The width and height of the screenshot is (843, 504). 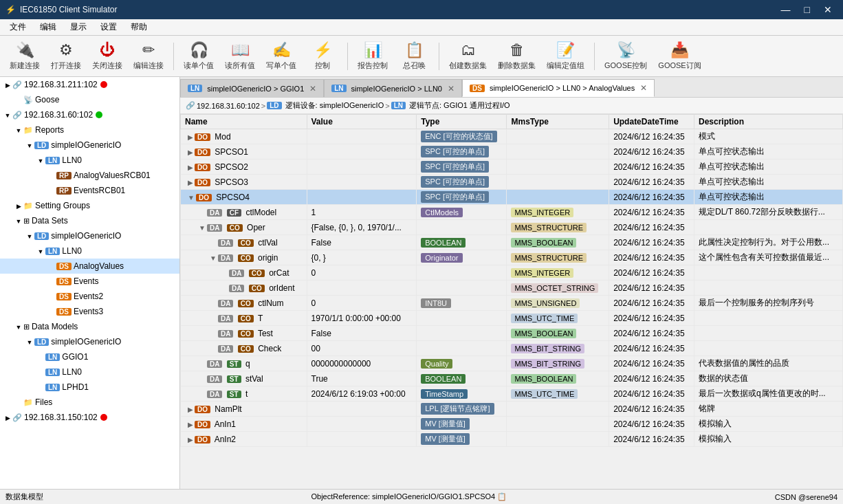 What do you see at coordinates (512, 303) in the screenshot?
I see `table-row: DA CO ctlNum0INT8UMMS_UNSIGNED2024/6/12 …` at bounding box center [512, 303].